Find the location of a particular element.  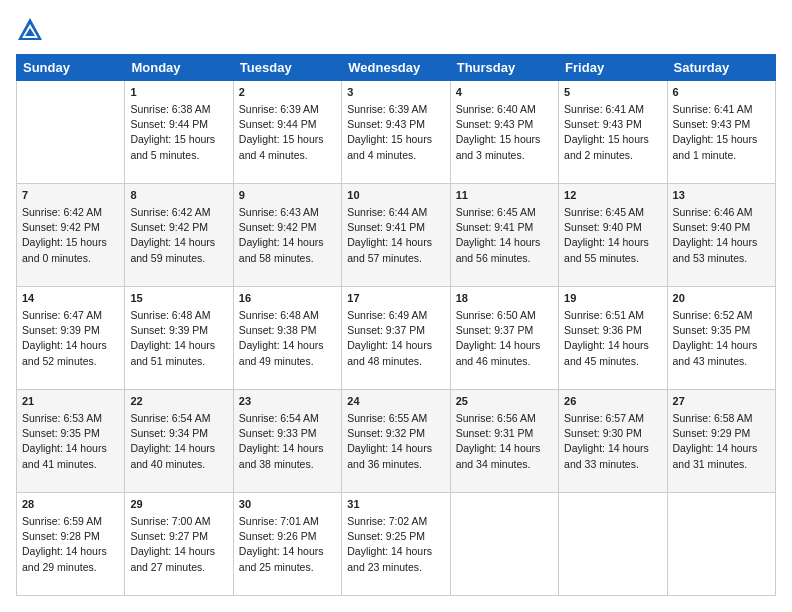

daylight-text: Daylight: 14 hours and 58 minutes. is located at coordinates (282, 250).